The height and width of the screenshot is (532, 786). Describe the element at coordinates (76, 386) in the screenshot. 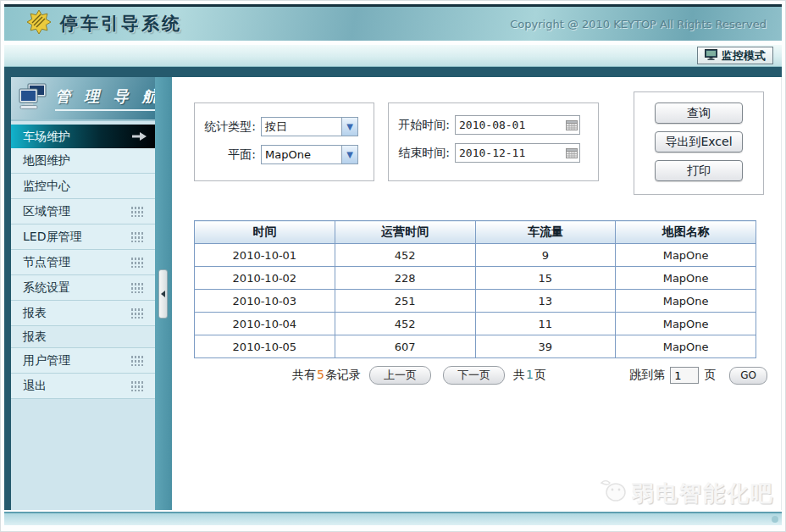

I see `sidebar-item-label: 退出` at that location.